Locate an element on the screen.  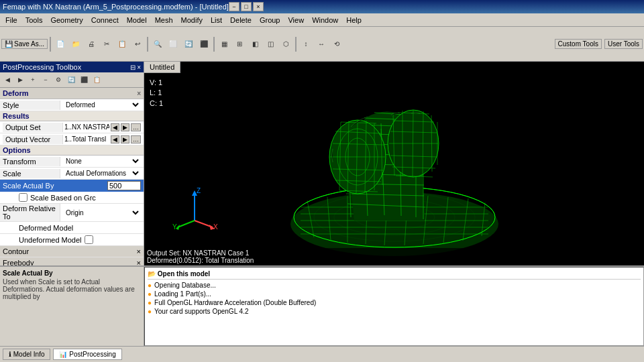
scale-actual-input is located at coordinates (124, 186).